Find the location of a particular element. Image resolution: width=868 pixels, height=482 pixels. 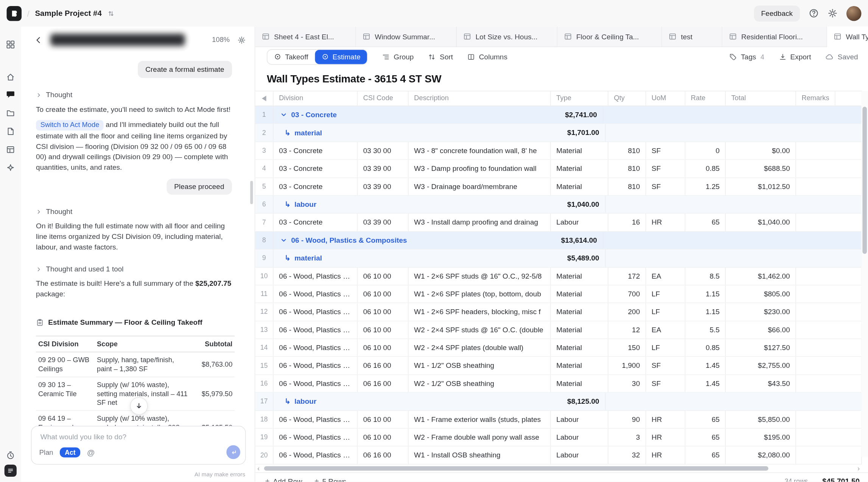

chat-input is located at coordinates (135, 437).